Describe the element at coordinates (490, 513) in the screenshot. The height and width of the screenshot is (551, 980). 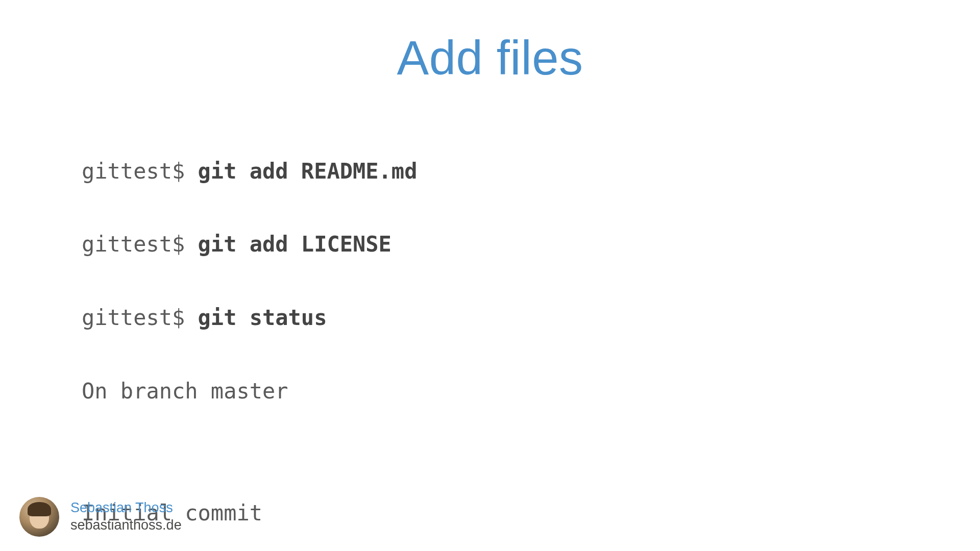
I see `code-line-6: Initial commit` at that location.